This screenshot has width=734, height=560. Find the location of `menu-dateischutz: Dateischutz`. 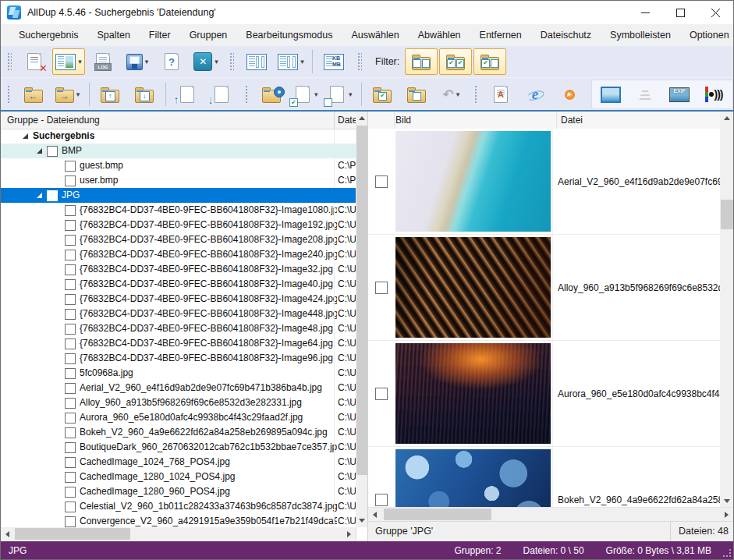

menu-dateischutz: Dateischutz is located at coordinates (566, 35).